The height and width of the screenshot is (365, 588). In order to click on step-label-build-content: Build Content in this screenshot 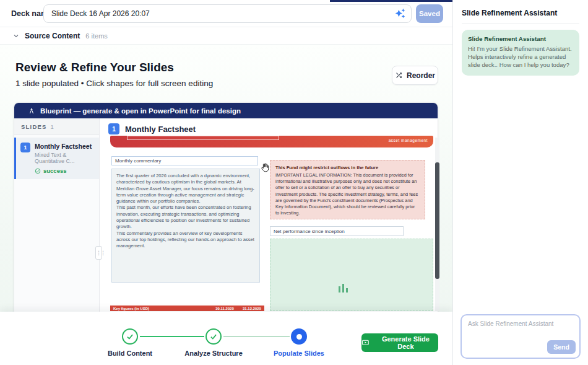, I will do `click(130, 353)`.